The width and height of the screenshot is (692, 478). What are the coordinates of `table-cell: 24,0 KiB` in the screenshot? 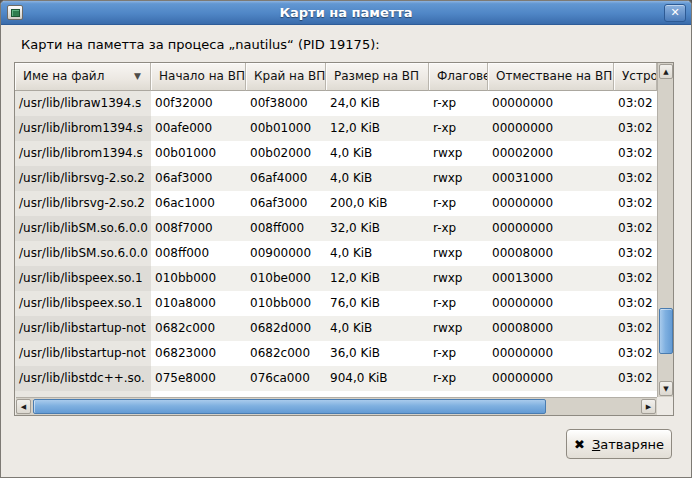 It's located at (378, 104).